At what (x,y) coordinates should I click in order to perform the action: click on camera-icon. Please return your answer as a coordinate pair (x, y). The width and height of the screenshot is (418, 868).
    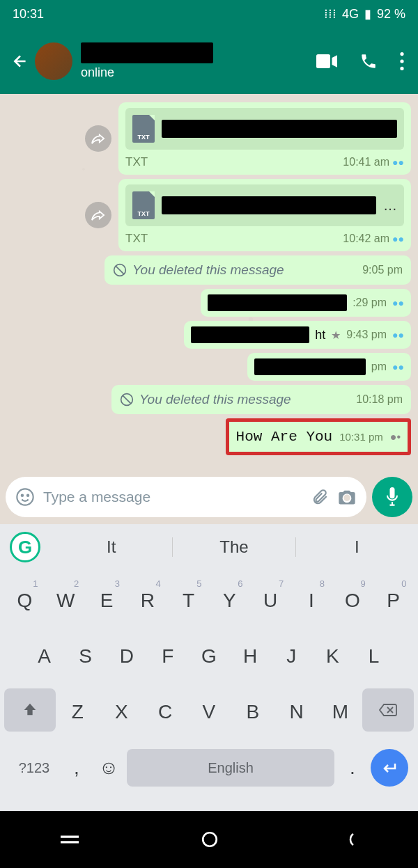
    Looking at the image, I should click on (347, 497).